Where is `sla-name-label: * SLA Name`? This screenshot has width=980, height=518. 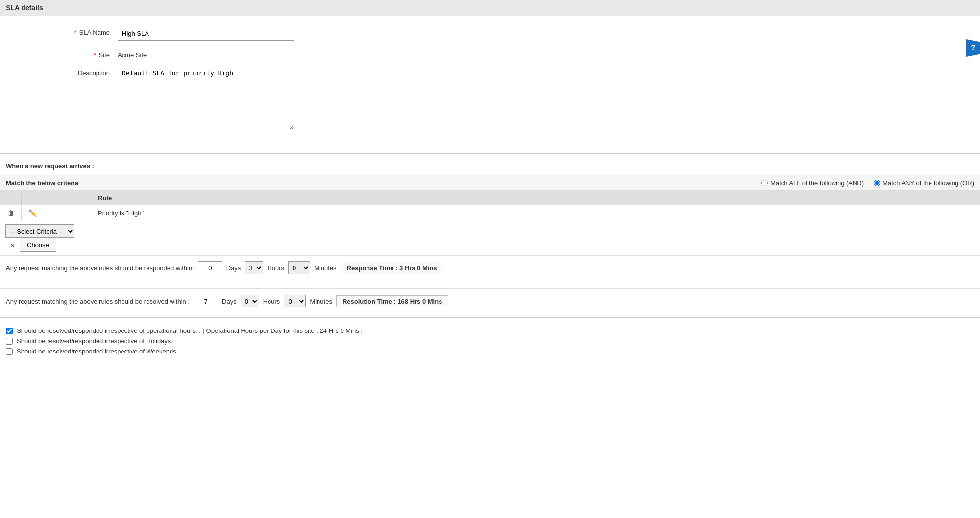
sla-name-label: * SLA Name is located at coordinates (69, 31).